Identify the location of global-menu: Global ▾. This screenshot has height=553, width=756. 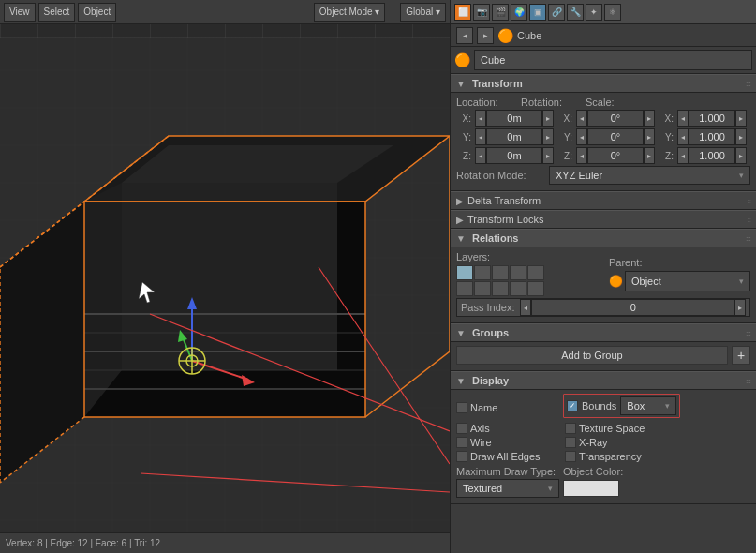
(423, 12).